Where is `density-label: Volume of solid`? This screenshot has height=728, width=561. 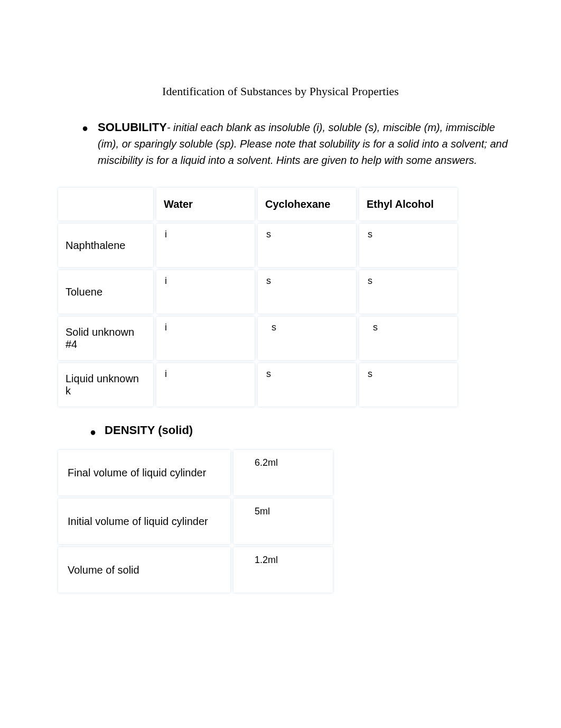
density-label: Volume of solid is located at coordinates (144, 570).